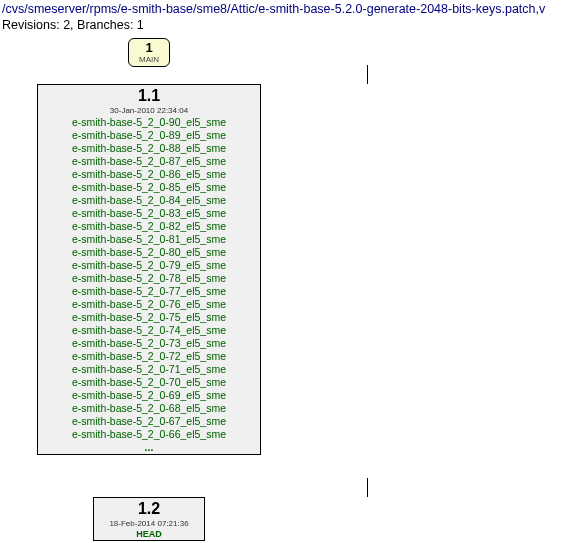  Describe the element at coordinates (149, 448) in the screenshot. I see `revision-tags-more: ...` at that location.